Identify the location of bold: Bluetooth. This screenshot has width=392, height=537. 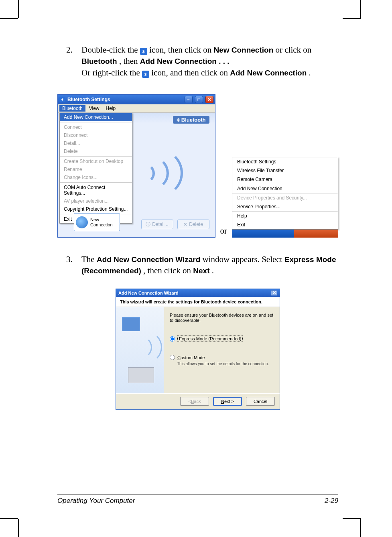
(100, 61).